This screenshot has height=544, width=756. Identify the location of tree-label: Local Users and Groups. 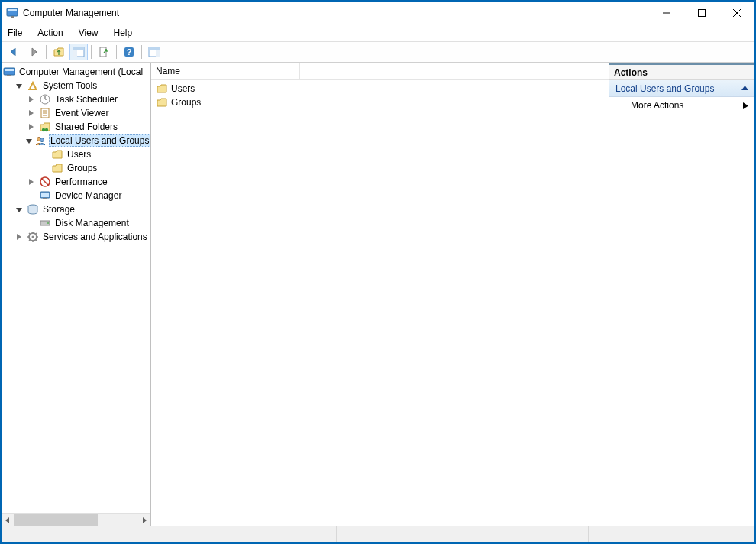
(99, 141).